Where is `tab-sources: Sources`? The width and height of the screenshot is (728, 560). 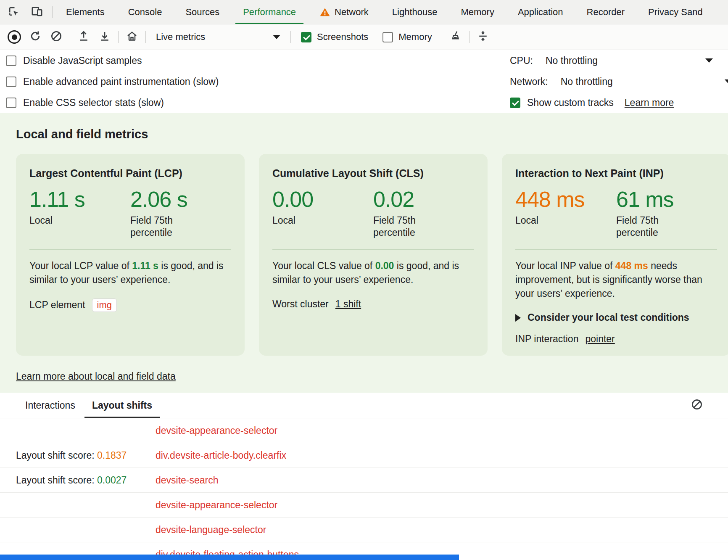
tab-sources: Sources is located at coordinates (203, 12).